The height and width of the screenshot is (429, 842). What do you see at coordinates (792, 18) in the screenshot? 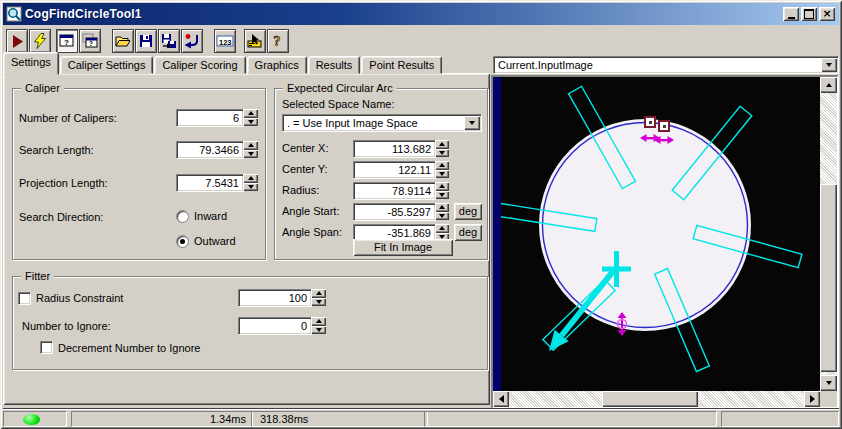
I see `minimize-icon` at bounding box center [792, 18].